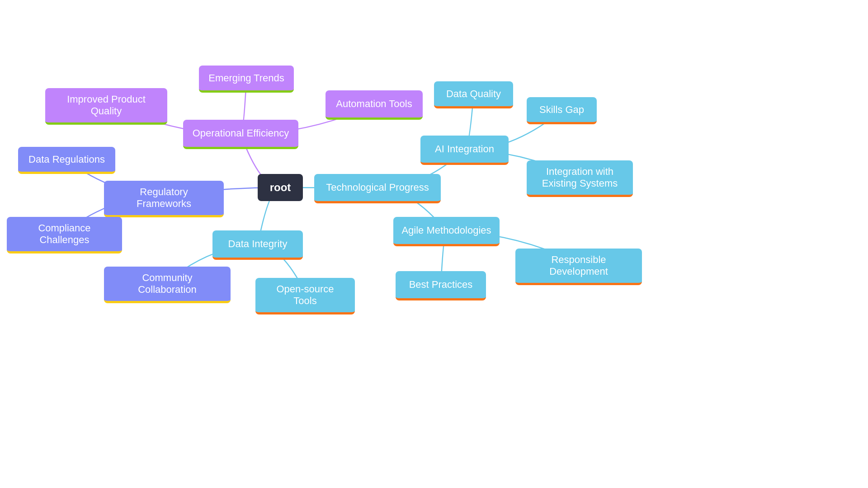 The width and height of the screenshot is (868, 488). What do you see at coordinates (441, 286) in the screenshot?
I see `node-best_practices: Best Practices` at bounding box center [441, 286].